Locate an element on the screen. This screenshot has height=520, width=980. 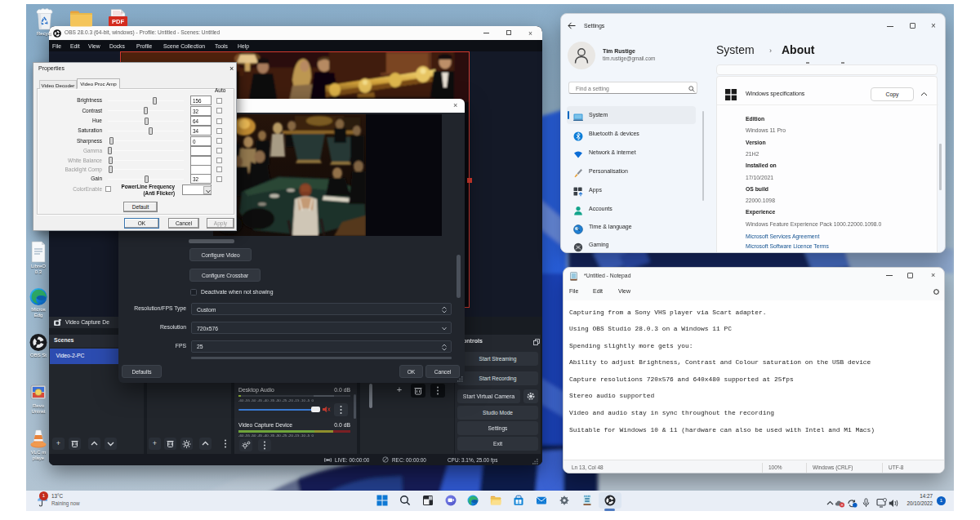
svg-text: PDF is located at coordinates (118, 21).